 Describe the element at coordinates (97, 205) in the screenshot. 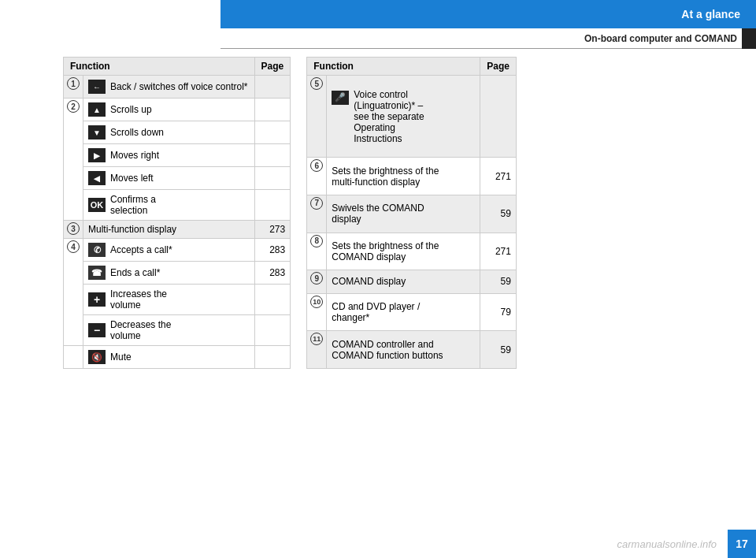

I see `ok-icon: OK` at that location.